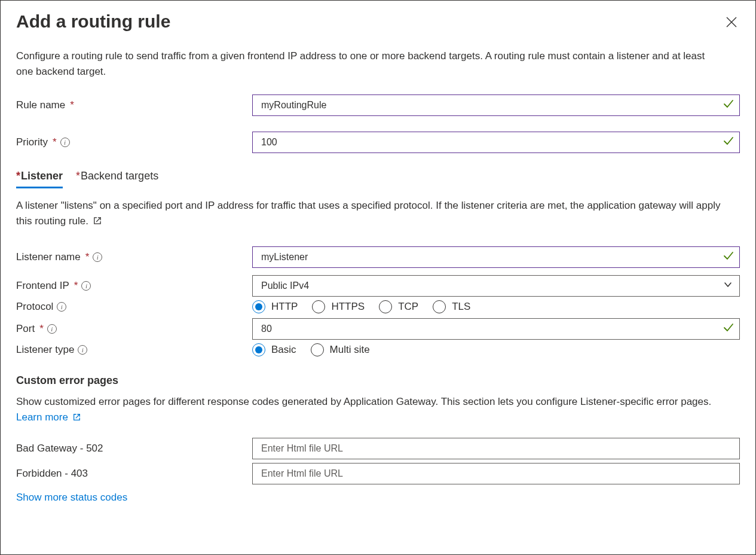 This screenshot has height=555, width=756. I want to click on listener-type-multi-radio: Multi site, so click(341, 350).